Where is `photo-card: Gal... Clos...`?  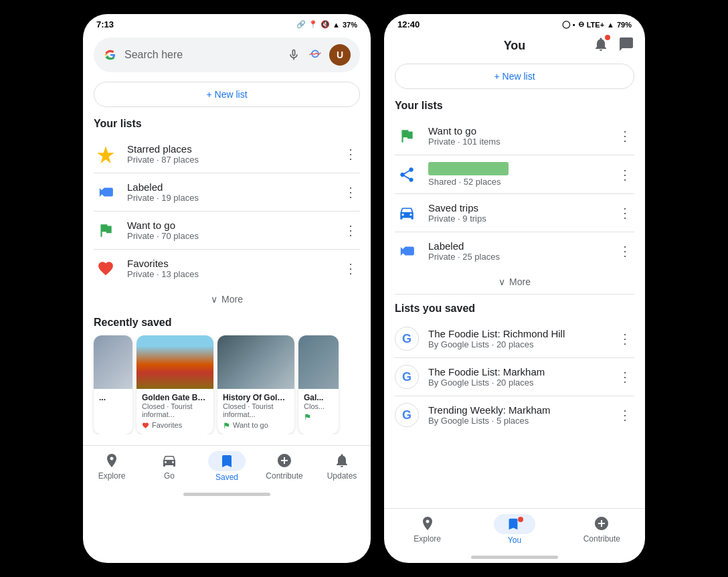
photo-card: Gal... Clos... is located at coordinates (318, 385).